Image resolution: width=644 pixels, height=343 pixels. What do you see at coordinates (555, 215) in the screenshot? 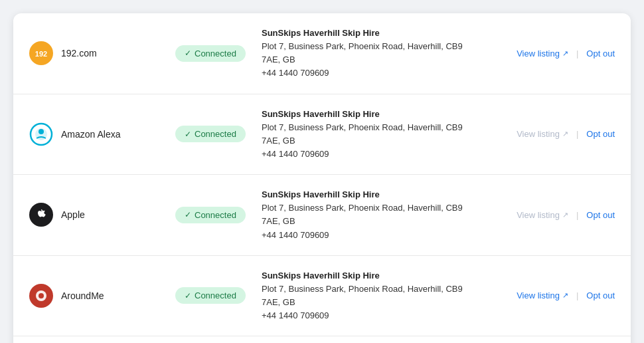
I see `actions-col-apple: View listing ↗|Opt out` at bounding box center [555, 215].